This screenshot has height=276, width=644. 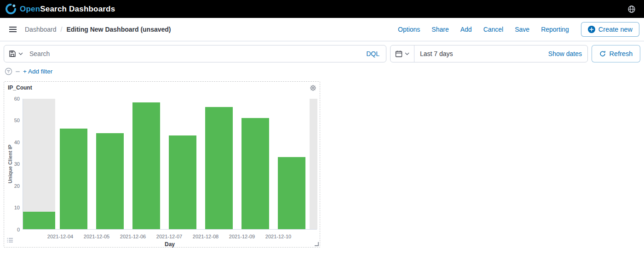 I want to click on y-axis-tick-label: 40, so click(x=15, y=142).